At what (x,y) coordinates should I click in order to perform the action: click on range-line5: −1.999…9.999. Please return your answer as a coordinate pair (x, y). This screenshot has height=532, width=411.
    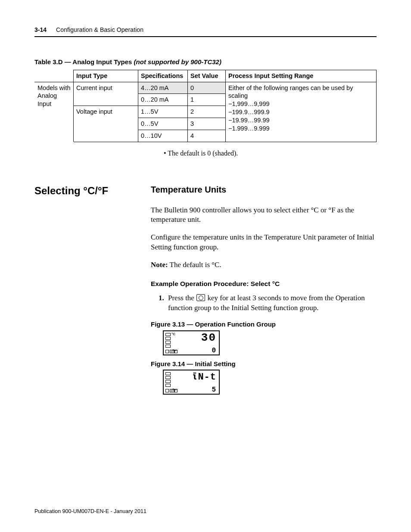
    Looking at the image, I should click on (249, 128).